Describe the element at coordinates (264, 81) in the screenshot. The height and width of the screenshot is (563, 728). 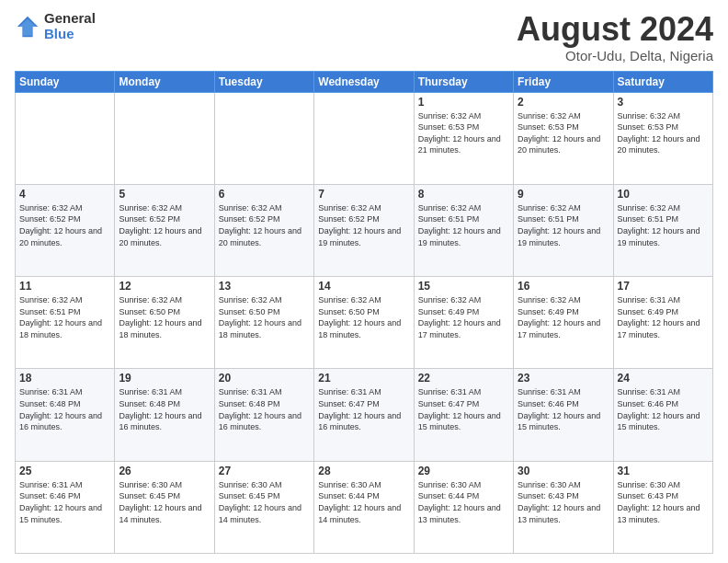
I see `day-header-tuesday: Tuesday` at that location.